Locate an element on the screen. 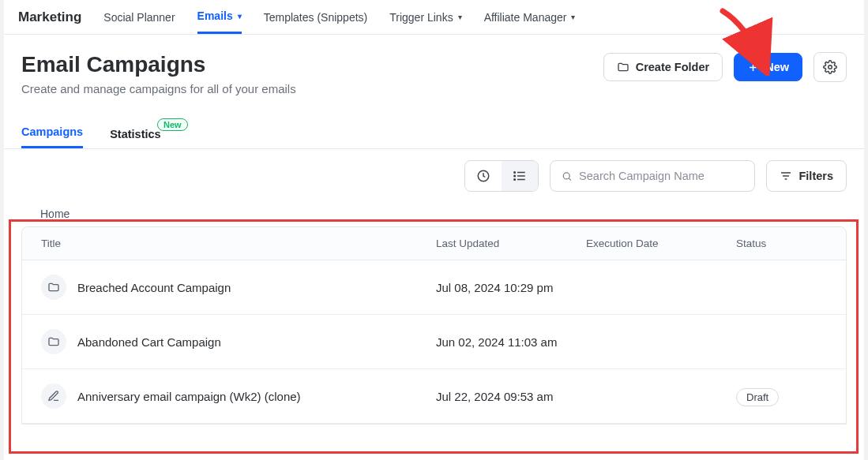 The height and width of the screenshot is (460, 868). create-folder-label: Create Folder is located at coordinates (673, 67).